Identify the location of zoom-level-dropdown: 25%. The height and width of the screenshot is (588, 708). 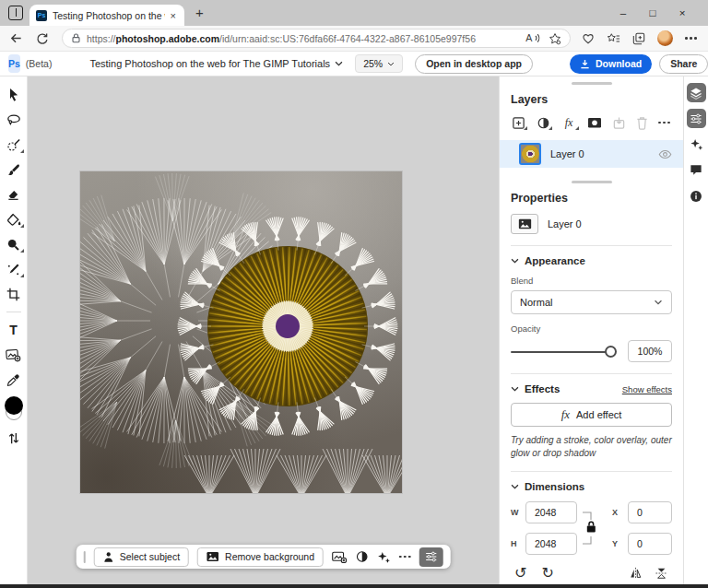
(379, 64).